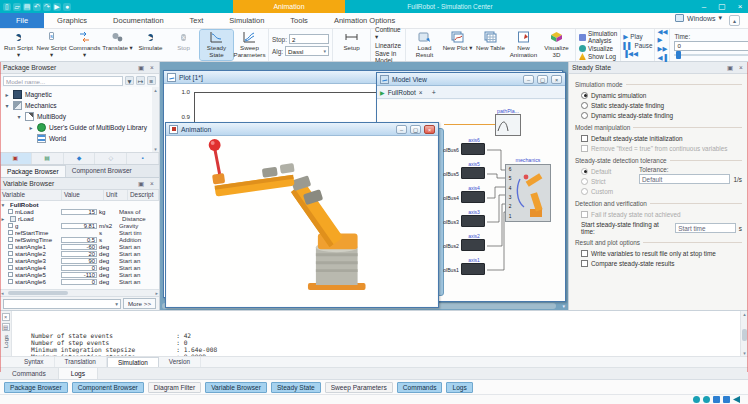 The image size is (748, 404). Describe the element at coordinates (30, 374) in the screenshot. I see `console-tab: Commands` at that location.